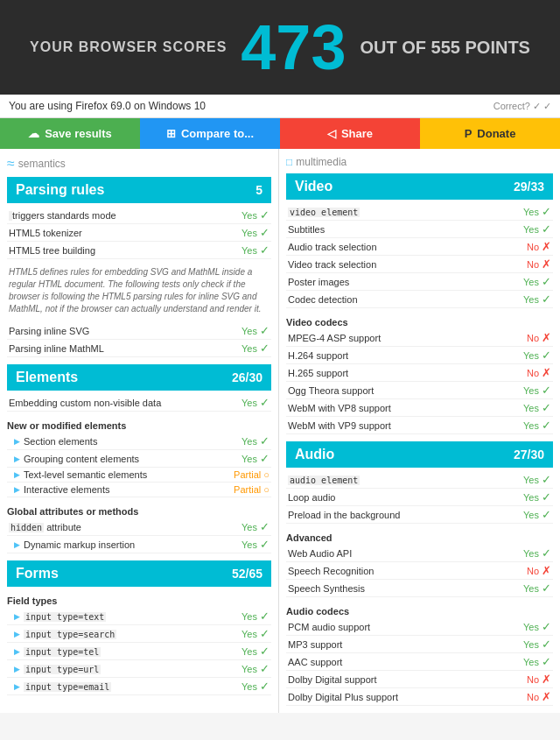  Describe the element at coordinates (128, 47) in the screenshot. I see `header-prefix: YOUR BROWSER SCORES` at that location.